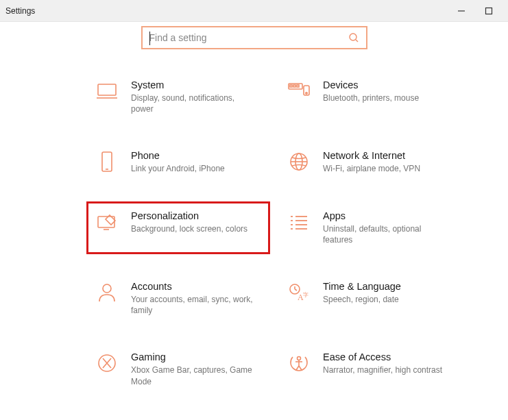 The image size is (508, 420). What do you see at coordinates (107, 162) in the screenshot?
I see `phone-icon` at bounding box center [107, 162].